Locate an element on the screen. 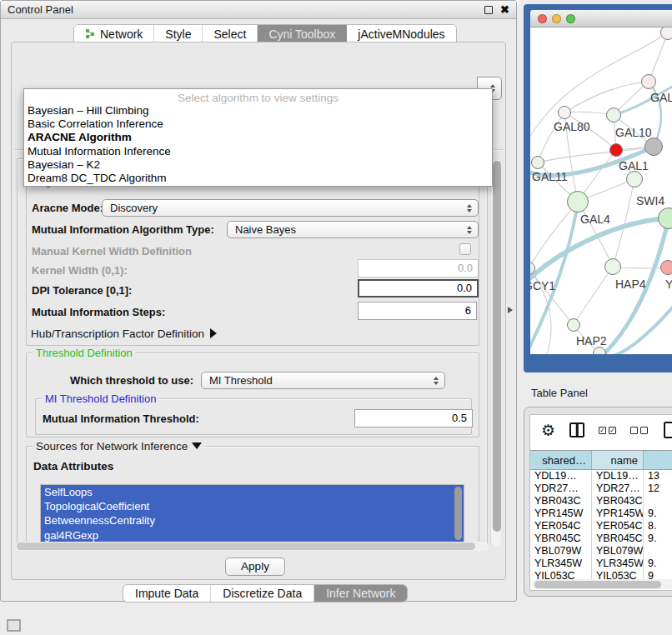 The image size is (672, 635). network-node-label: GAL is located at coordinates (661, 98).